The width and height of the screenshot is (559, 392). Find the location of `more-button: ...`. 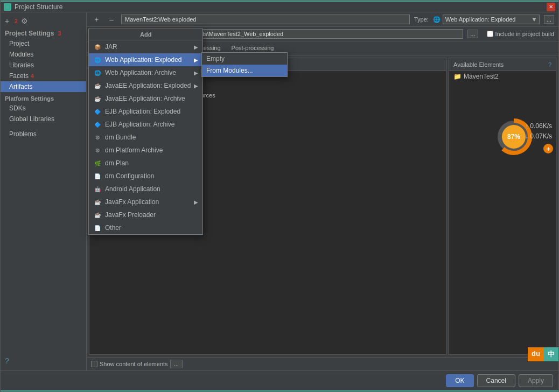

more-button: ... is located at coordinates (549, 19).